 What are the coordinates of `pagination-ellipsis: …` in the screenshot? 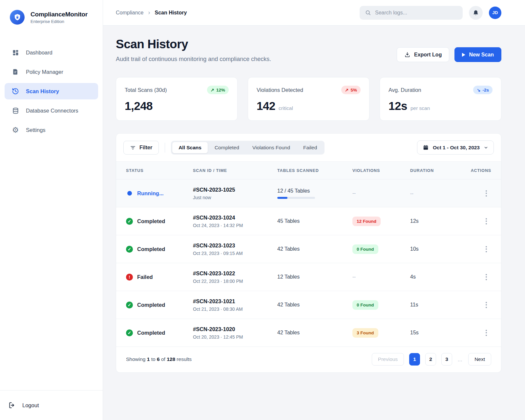 It's located at (460, 360).